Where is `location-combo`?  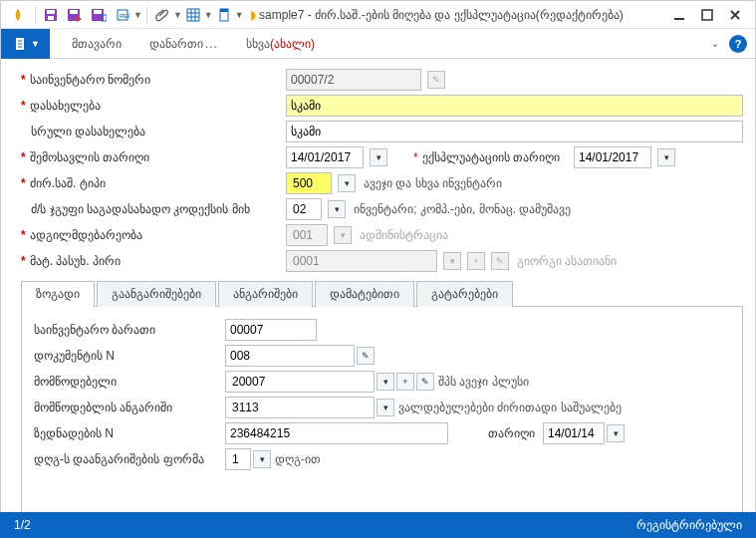 location-combo is located at coordinates (307, 235).